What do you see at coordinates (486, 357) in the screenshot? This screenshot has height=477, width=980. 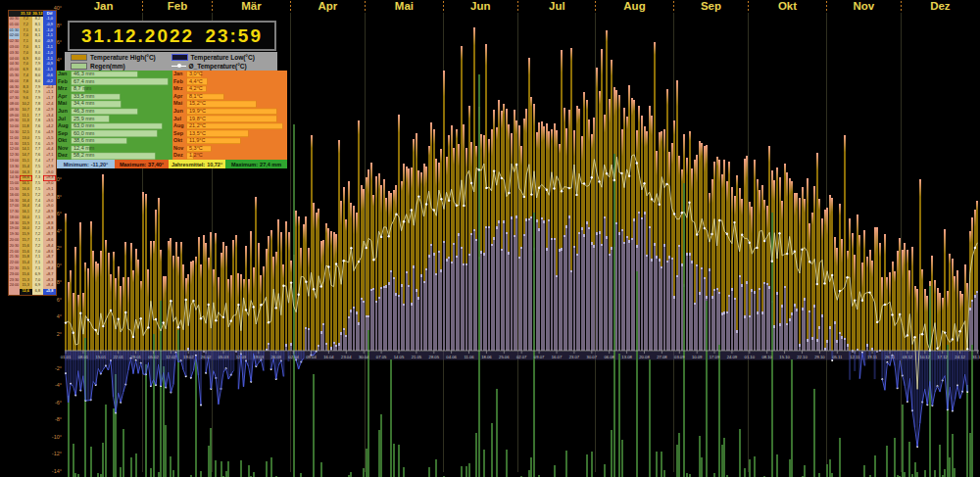 I see `svg-text: 18.06` at bounding box center [486, 357].